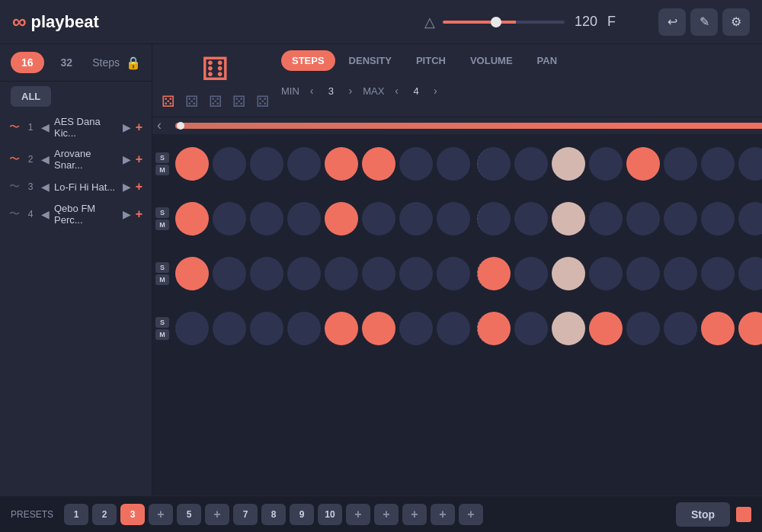 Image resolution: width=762 pixels, height=532 pixels. I want to click on preset-3-button: 3, so click(133, 514).